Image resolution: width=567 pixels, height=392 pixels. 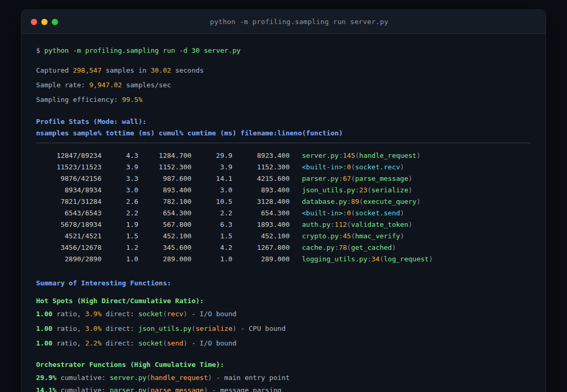 What do you see at coordinates (283, 248) in the screenshot?
I see `profile-row: 3456/12678 1.2 345.600 4.2 1267.800 cach…` at bounding box center [283, 248].